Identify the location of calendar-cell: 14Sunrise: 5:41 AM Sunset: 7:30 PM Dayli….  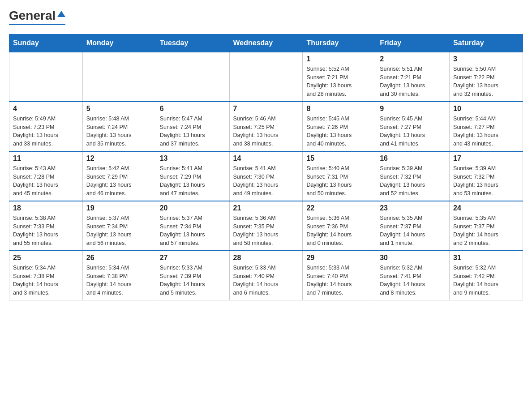
(266, 176).